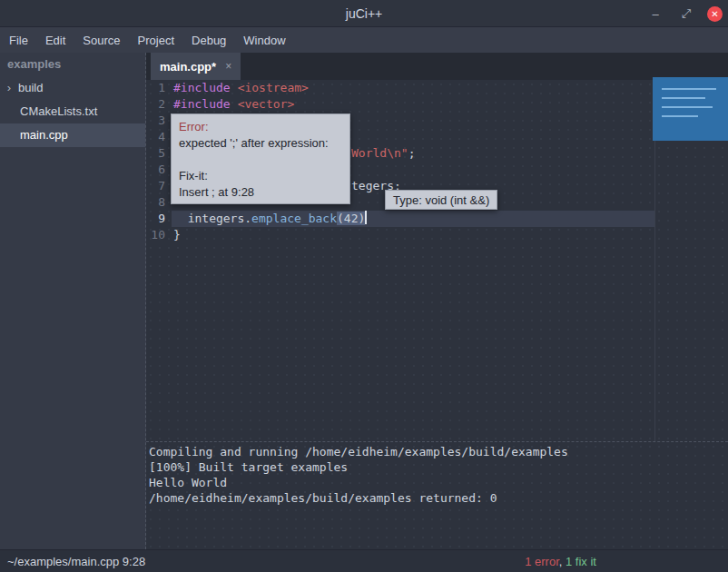  Describe the element at coordinates (350, 218) in the screenshot. I see `bracket-match-highlight: (42)` at that location.